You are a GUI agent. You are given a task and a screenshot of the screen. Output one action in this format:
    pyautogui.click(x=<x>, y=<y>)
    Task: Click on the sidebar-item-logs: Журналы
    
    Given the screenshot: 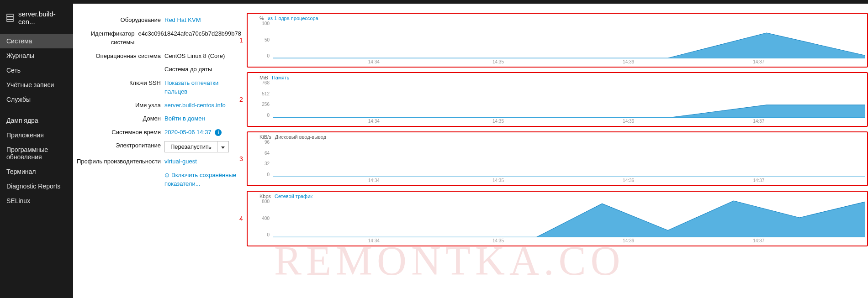 What is the action you would take?
    pyautogui.click(x=37, y=56)
    